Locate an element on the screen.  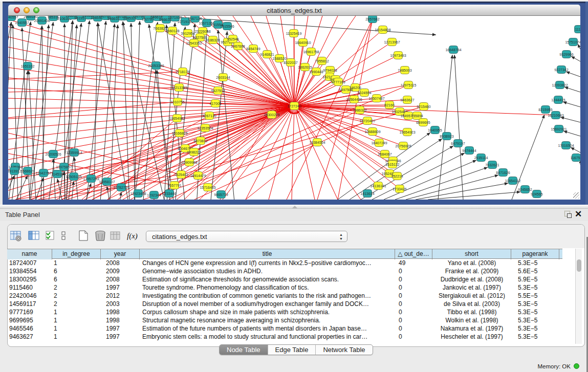
svg-text: 2718176 is located at coordinates (182, 72).